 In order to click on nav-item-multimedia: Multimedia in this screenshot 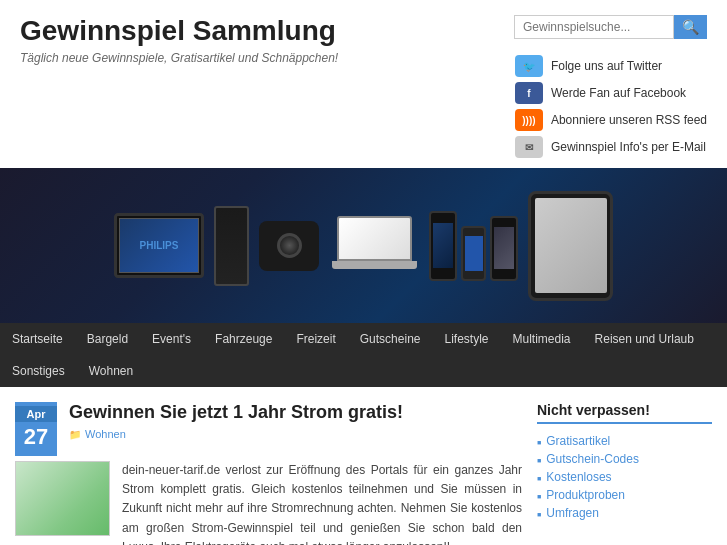, I will do `click(542, 339)`.